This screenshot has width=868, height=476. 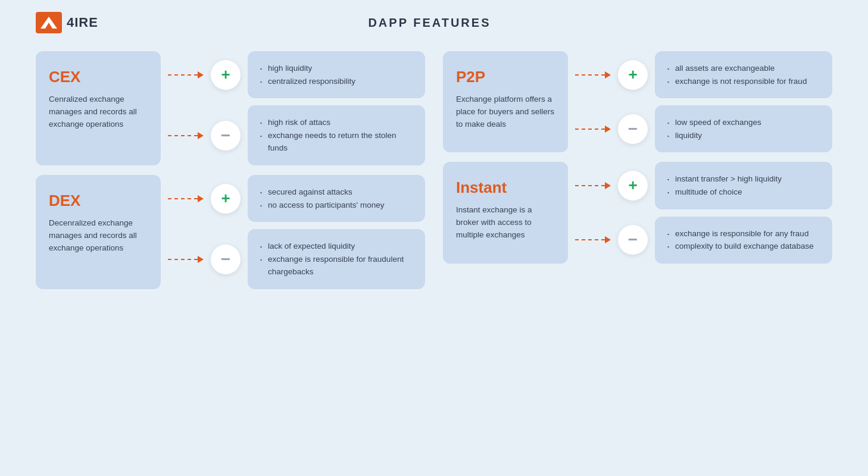 What do you see at coordinates (98, 77) in the screenshot?
I see `cex-title: CEX` at bounding box center [98, 77].